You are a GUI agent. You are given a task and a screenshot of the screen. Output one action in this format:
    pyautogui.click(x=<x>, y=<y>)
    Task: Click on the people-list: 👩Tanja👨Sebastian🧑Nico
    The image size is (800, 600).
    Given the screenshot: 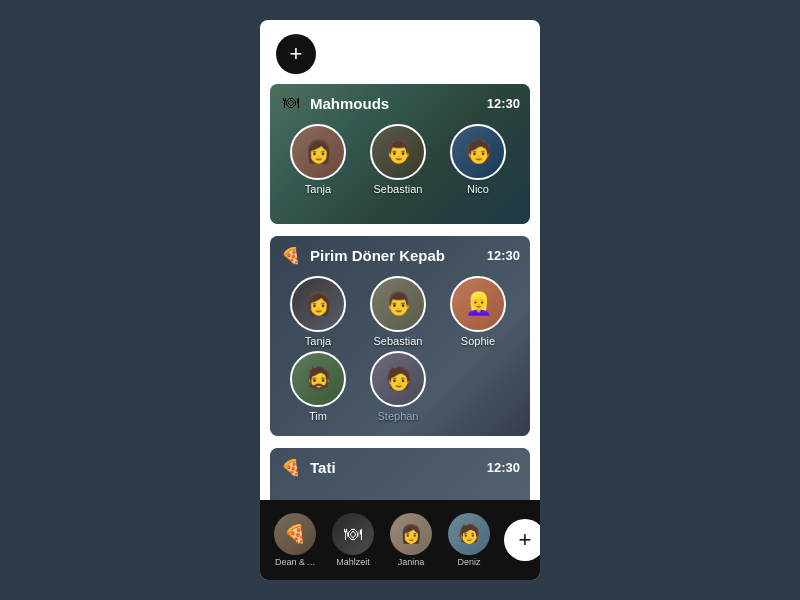 What is the action you would take?
    pyautogui.click(x=400, y=164)
    